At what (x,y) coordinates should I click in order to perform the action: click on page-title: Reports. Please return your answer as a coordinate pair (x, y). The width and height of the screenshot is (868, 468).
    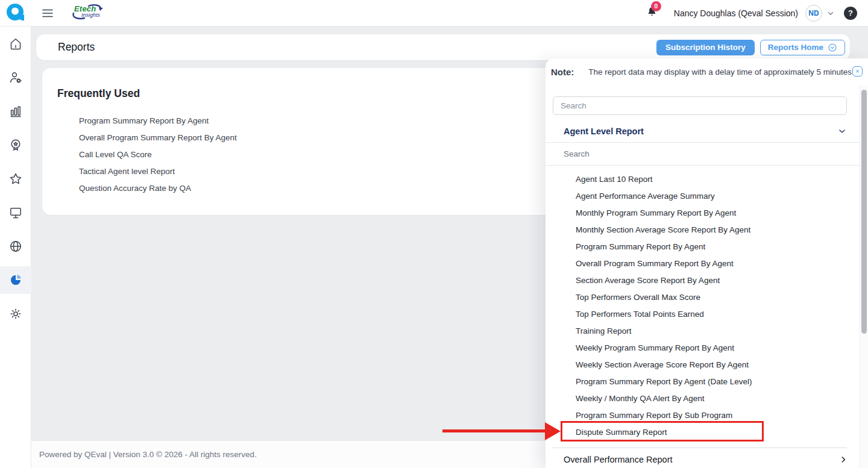
    Looking at the image, I should click on (76, 47).